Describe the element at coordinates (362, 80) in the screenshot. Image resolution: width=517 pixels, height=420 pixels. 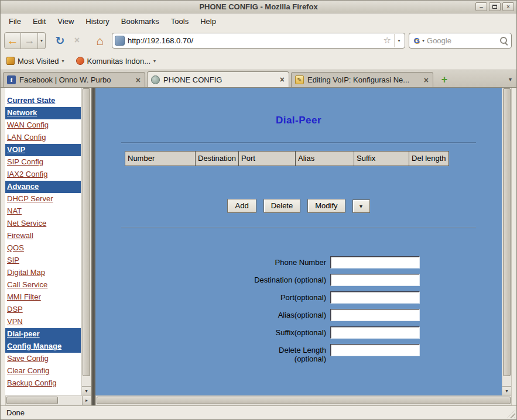
I see `tab: ✎ Editing VoIP: Konfigurasi Ne... ×` at that location.